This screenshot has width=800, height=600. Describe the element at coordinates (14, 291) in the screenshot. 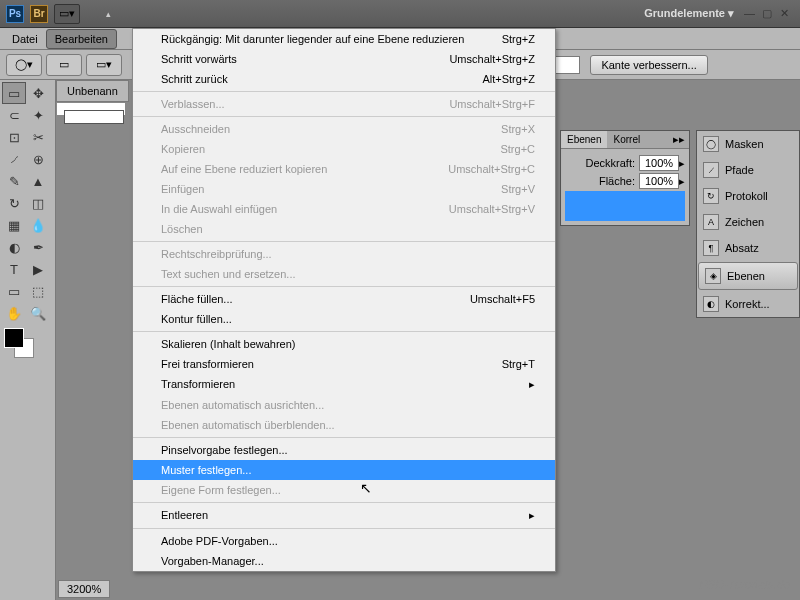

I see `shape-tool: ▭` at that location.